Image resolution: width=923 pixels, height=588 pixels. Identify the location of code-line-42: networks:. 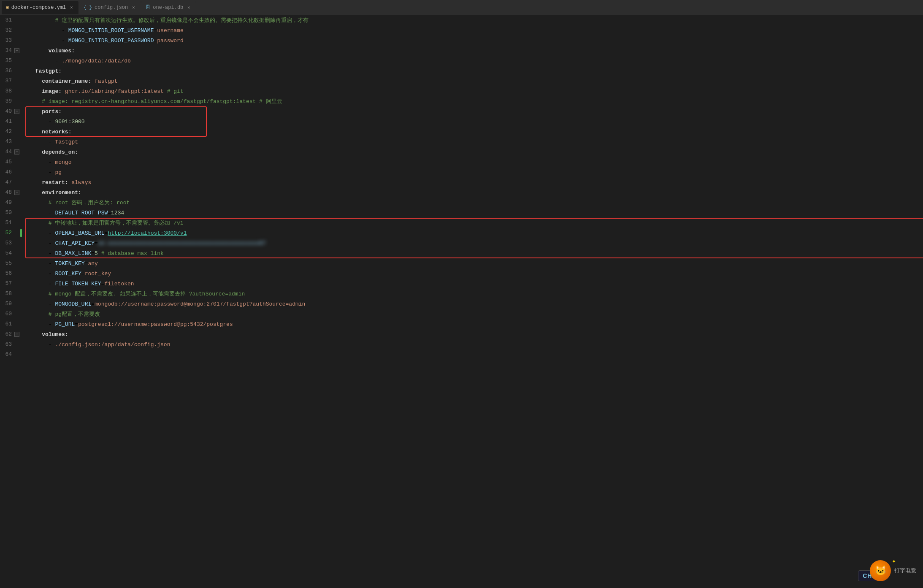
(476, 132).